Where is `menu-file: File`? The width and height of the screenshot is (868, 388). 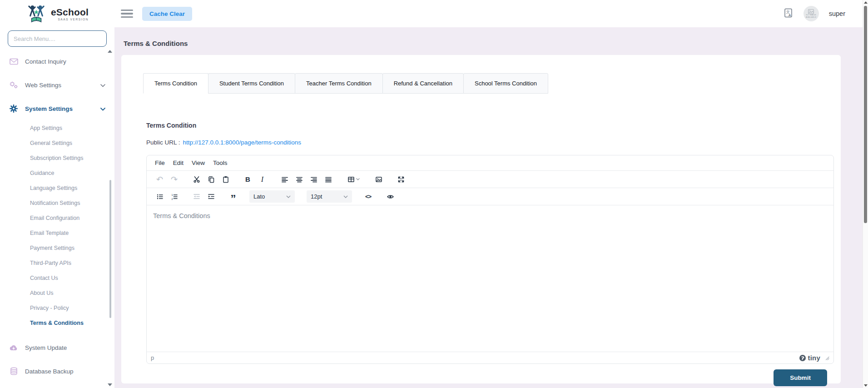
menu-file: File is located at coordinates (160, 163).